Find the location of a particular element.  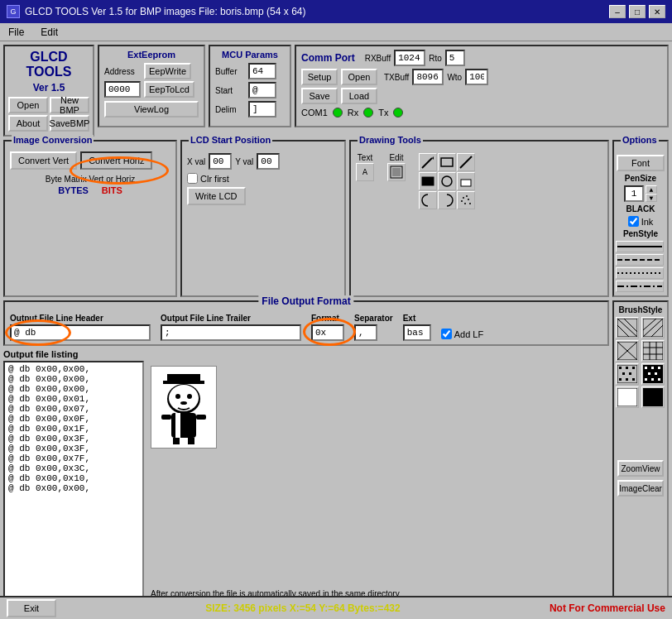

zoom-view-button: ZoomView is located at coordinates (641, 468).